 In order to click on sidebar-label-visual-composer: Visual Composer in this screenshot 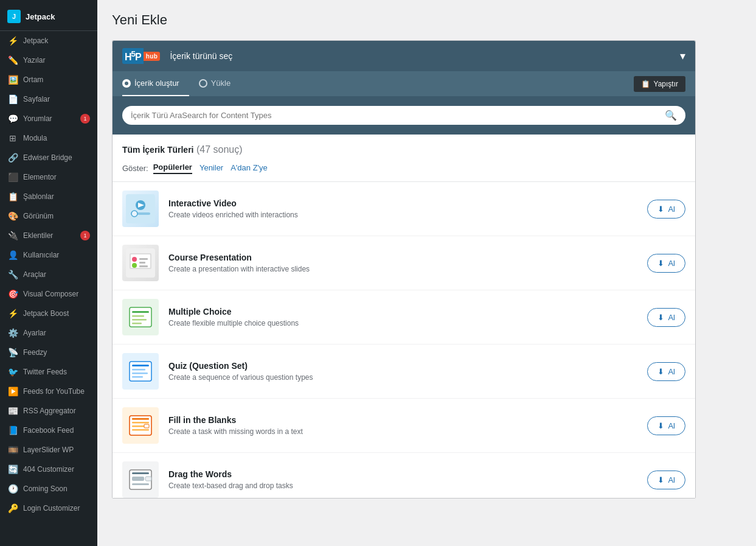, I will do `click(51, 294)`.